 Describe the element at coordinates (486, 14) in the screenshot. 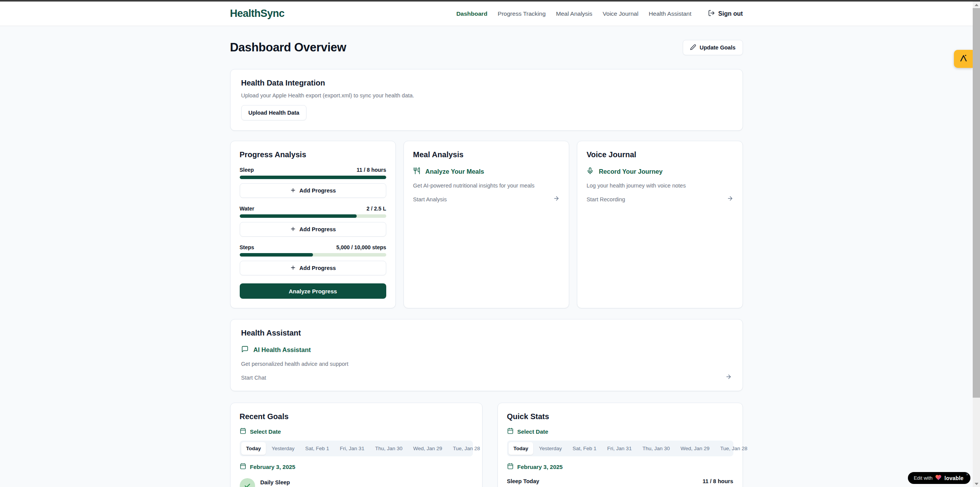

I see `top-navbar: HealthSync Dashboard Progress Tracking M…` at that location.